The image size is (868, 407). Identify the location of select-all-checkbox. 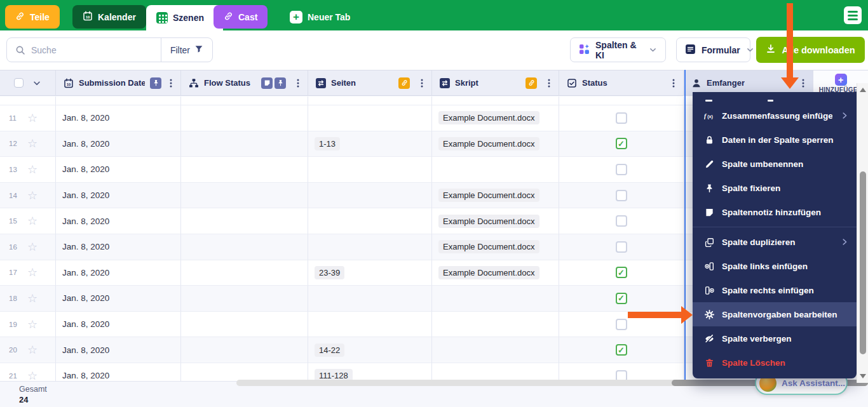
(19, 83).